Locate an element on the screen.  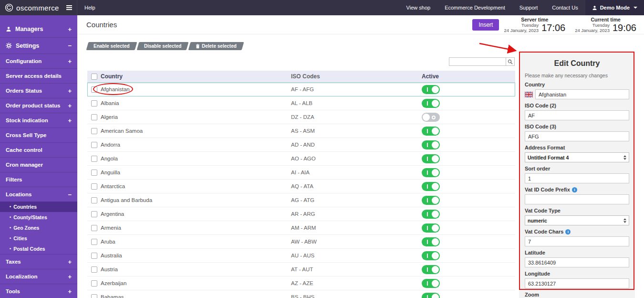
sidebar-item-managers: Managers+ is located at coordinates (39, 29).